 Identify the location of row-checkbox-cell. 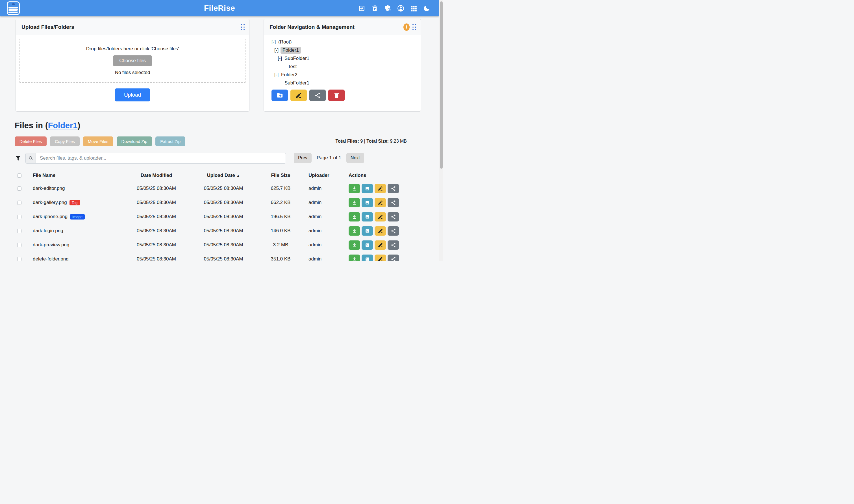
(21, 245).